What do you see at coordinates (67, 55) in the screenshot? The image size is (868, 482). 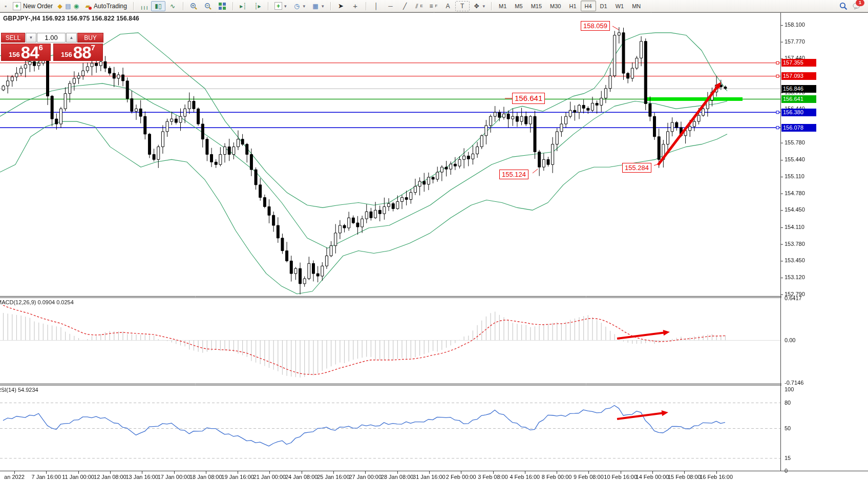 I see `buy-price-prefix: 156` at bounding box center [67, 55].